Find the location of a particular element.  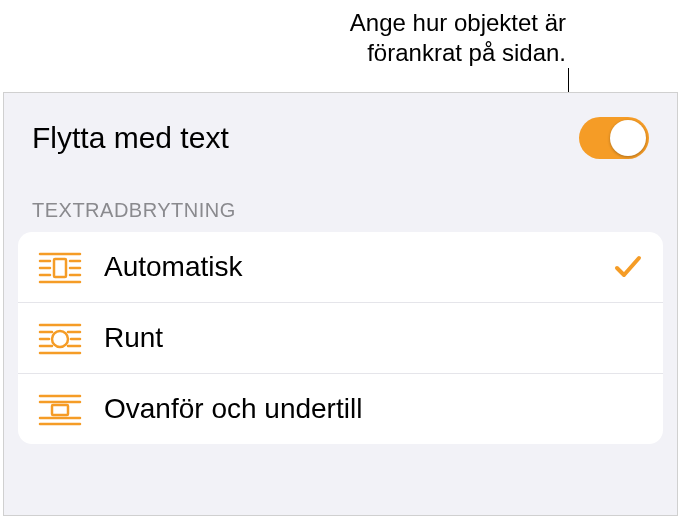

wrap-option-around: Runt is located at coordinates (340, 338).